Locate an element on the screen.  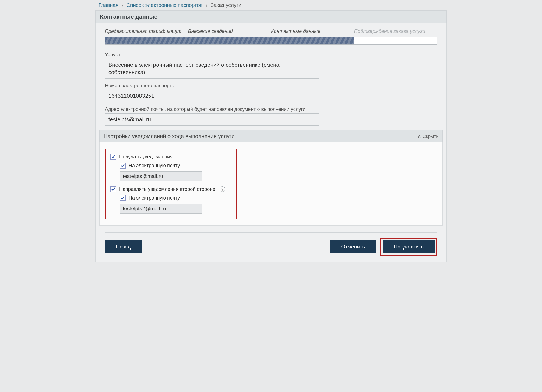
notifications-section-body: Получать уведомления На электронную почт… is located at coordinates (271, 184).